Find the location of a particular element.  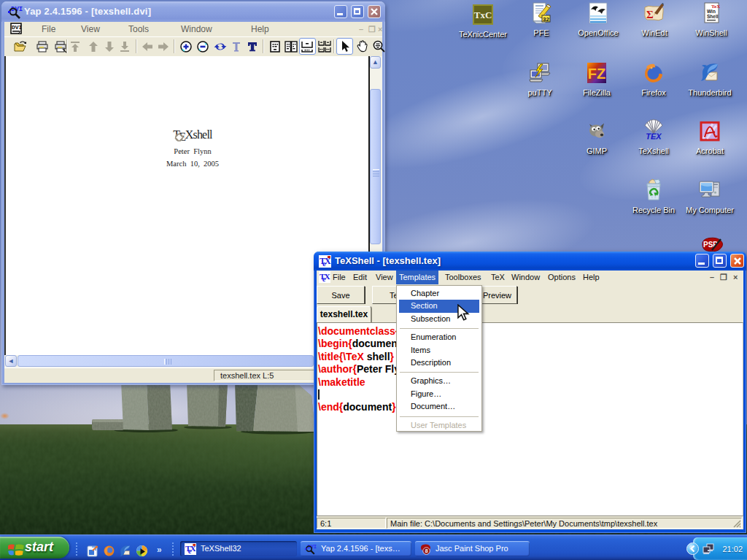

svg-text: TEX is located at coordinates (654, 136).